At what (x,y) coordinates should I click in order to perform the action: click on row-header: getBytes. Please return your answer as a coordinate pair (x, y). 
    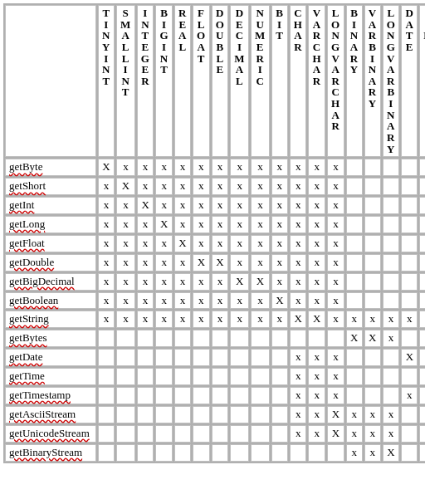
    Looking at the image, I should click on (51, 339).